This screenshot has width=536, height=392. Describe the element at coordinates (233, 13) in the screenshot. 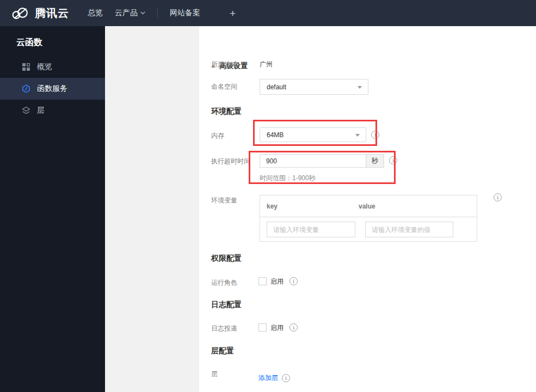

I see `add-product-tab-button: +` at that location.